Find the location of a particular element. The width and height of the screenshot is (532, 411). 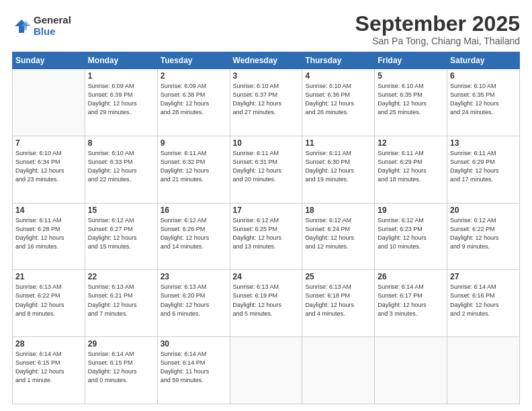

day-number: 2 is located at coordinates (193, 76).